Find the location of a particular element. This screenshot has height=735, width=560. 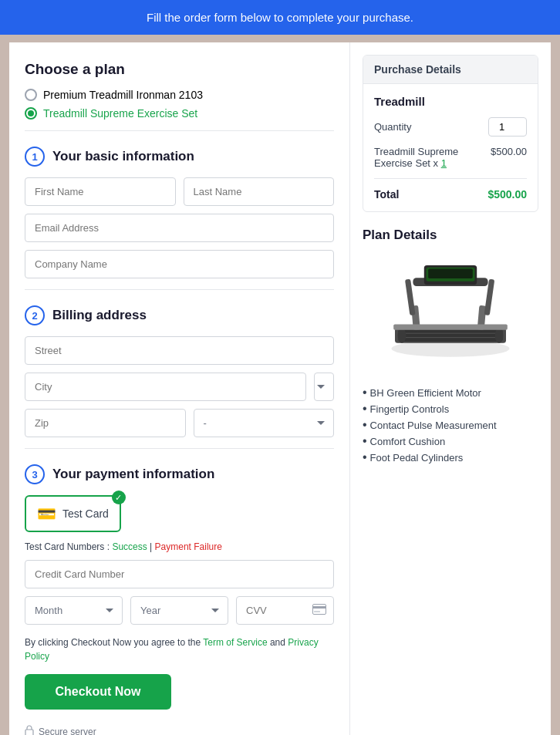

test-card-success-link: Success is located at coordinates (130, 547).